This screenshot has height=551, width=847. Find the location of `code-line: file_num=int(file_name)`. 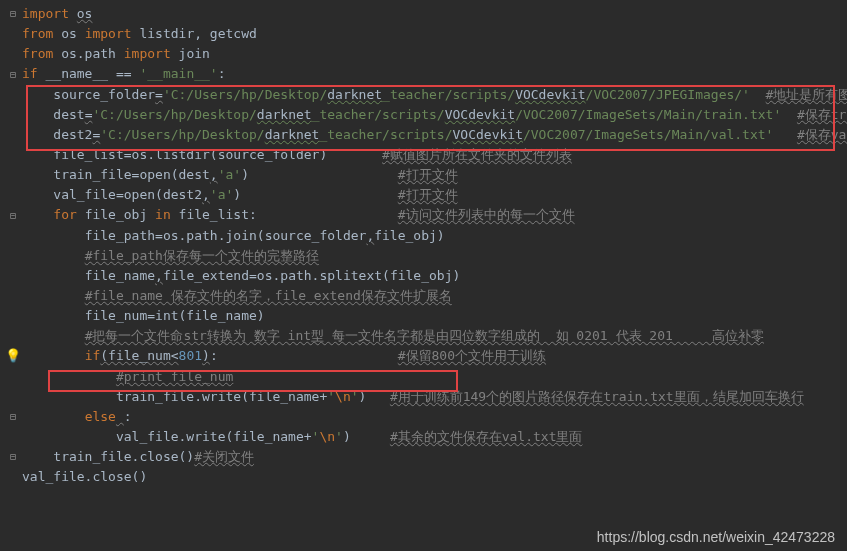

code-line: file_num=int(file_name) is located at coordinates (426, 316).